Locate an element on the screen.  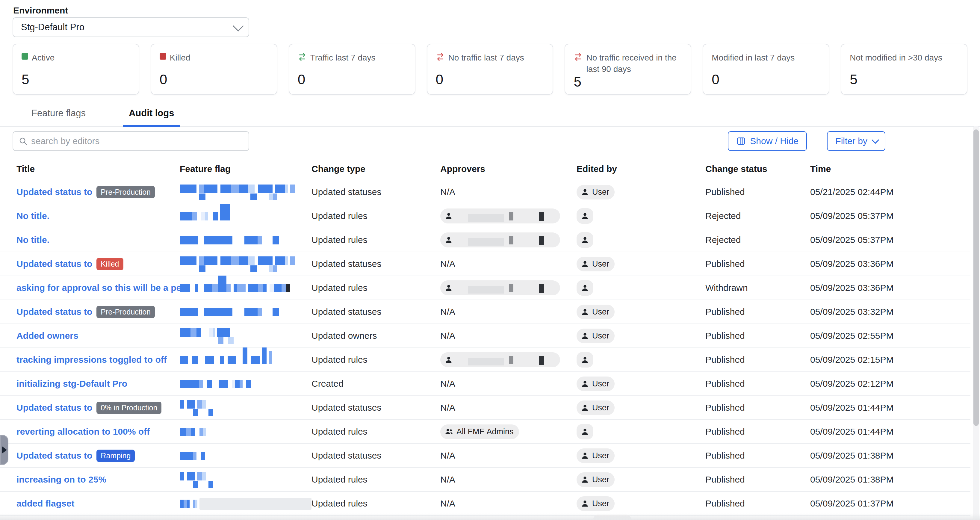
audit-title-link: asking for approval so this will be a pe is located at coordinates (98, 288).